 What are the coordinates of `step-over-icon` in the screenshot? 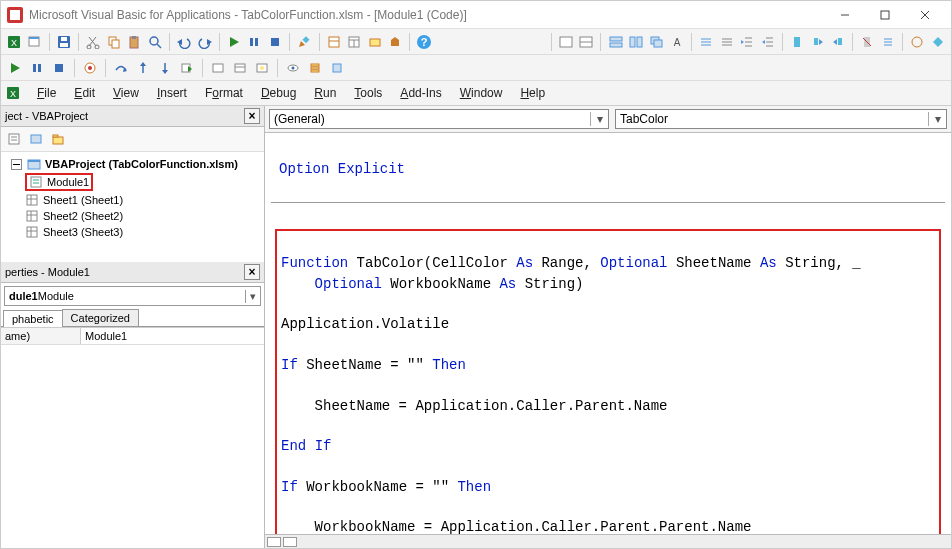 It's located at (121, 68).